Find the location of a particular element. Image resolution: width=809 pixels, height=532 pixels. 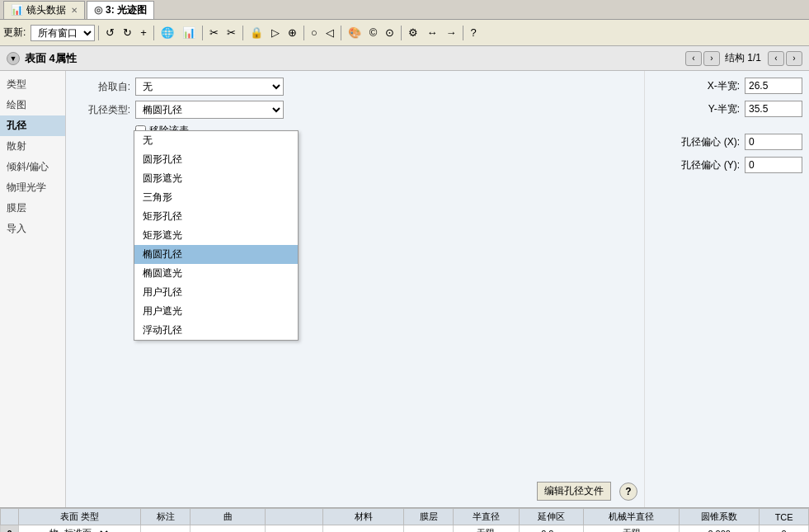

row-0-note is located at coordinates (166, 530).